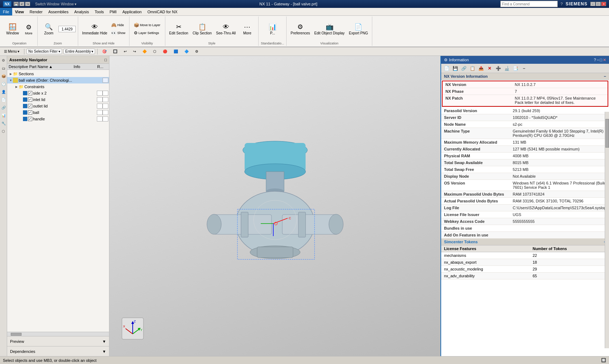 This screenshot has width=609, height=364. What do you see at coordinates (28, 4) in the screenshot?
I see `redo-btn: ↪` at bounding box center [28, 4].